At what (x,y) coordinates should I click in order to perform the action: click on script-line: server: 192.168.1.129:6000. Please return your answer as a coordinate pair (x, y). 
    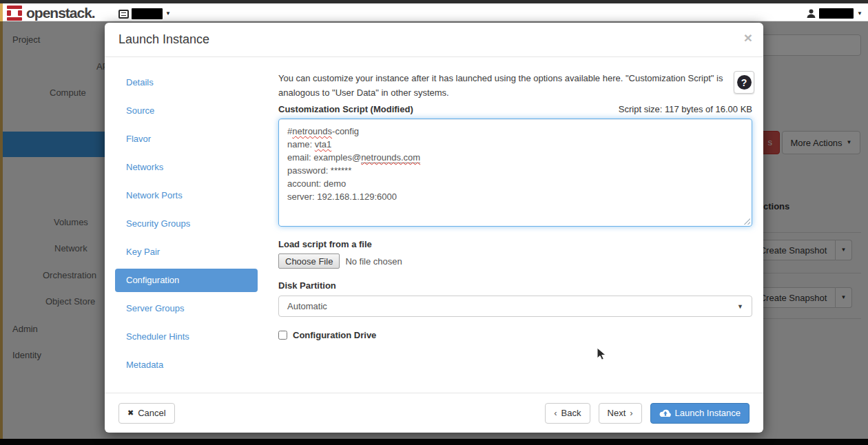
    Looking at the image, I should click on (515, 197).